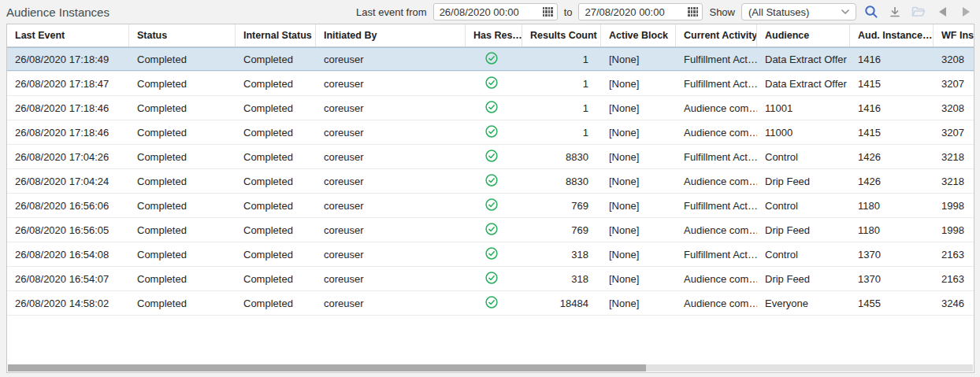  Describe the element at coordinates (496, 12) in the screenshot. I see `date-from-input` at that location.